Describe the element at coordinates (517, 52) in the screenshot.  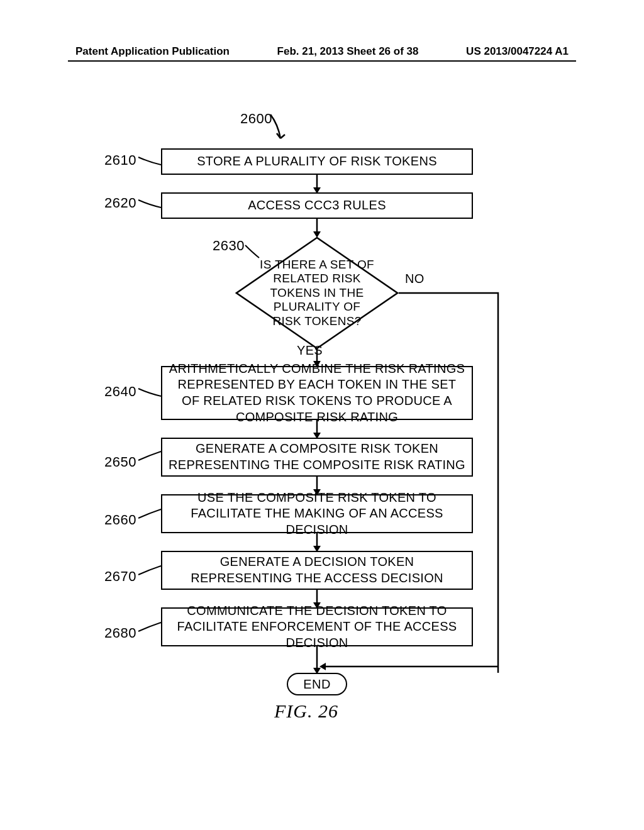
I see `publication-number: US 2013/0047224 A1` at that location.